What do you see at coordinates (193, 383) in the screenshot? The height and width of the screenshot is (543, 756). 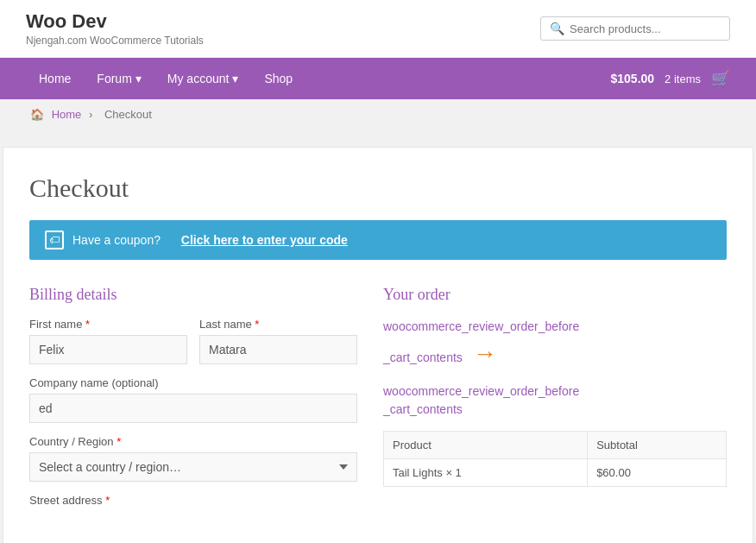 I see `company-label: Company name (optional)` at bounding box center [193, 383].